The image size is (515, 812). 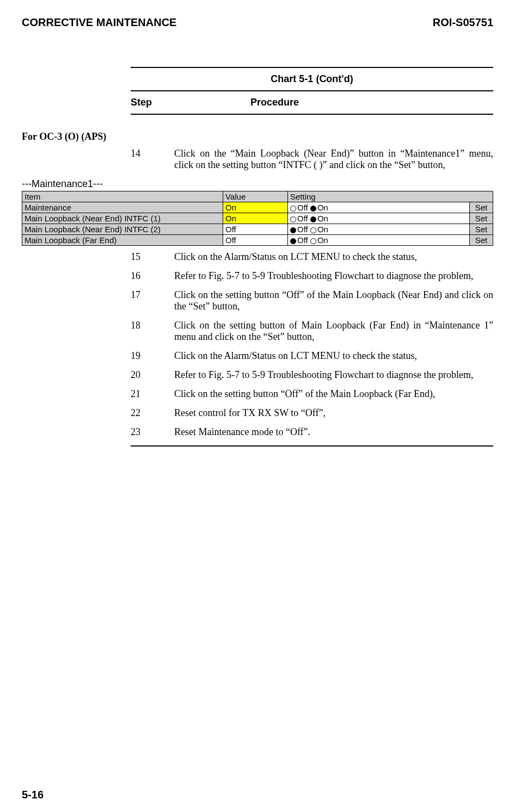 I want to click on header-left: CORRECTIVE MAINTENANCE, so click(x=99, y=23).